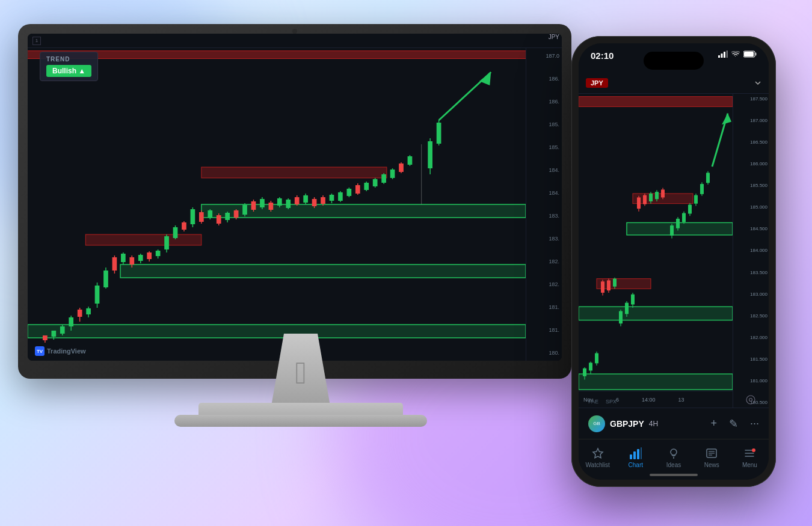 Image resolution: width=812 pixels, height=526 pixels. Describe the element at coordinates (635, 457) in the screenshot. I see `nav-chart: Chart` at that location.